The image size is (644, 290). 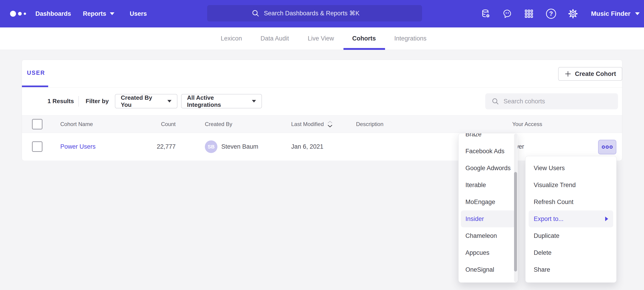 I want to click on plus-icon, so click(x=568, y=74).